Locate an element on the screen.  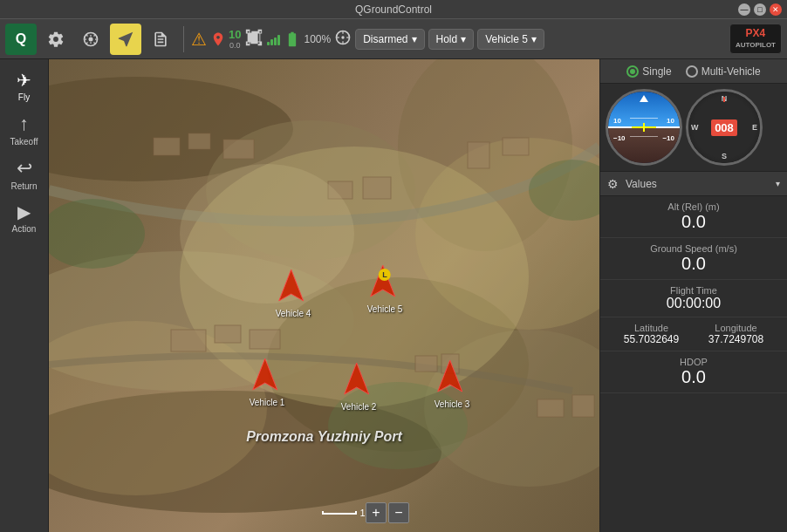
lat-col: Latitude 55.7032649 is located at coordinates (651, 334).